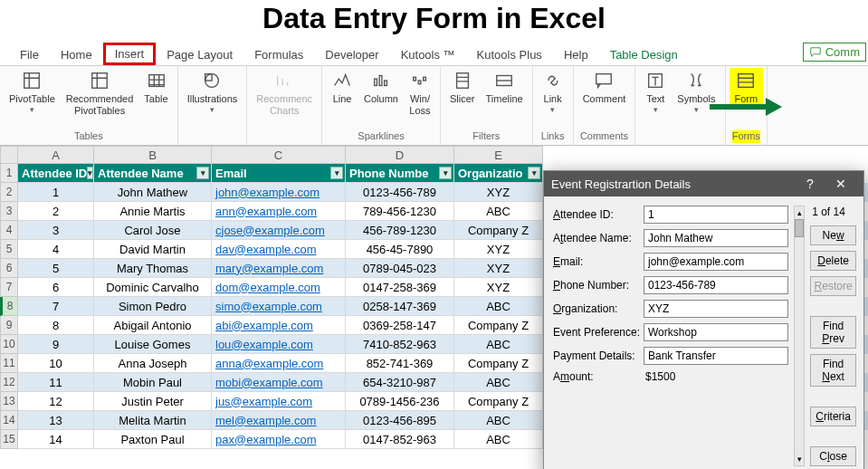 This screenshot has width=868, height=469. Describe the element at coordinates (153, 364) in the screenshot. I see `cell-name: Anna Joseph` at that location.